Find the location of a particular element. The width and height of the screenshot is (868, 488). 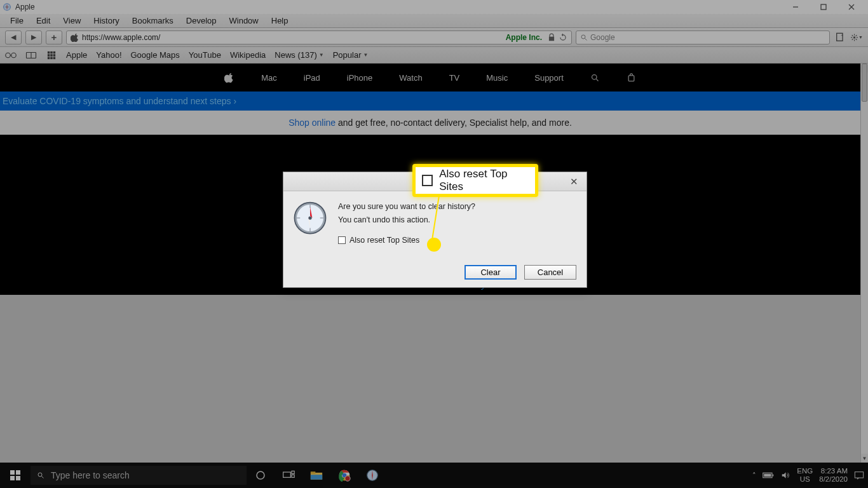

nav-search-icon is located at coordinates (595, 78).